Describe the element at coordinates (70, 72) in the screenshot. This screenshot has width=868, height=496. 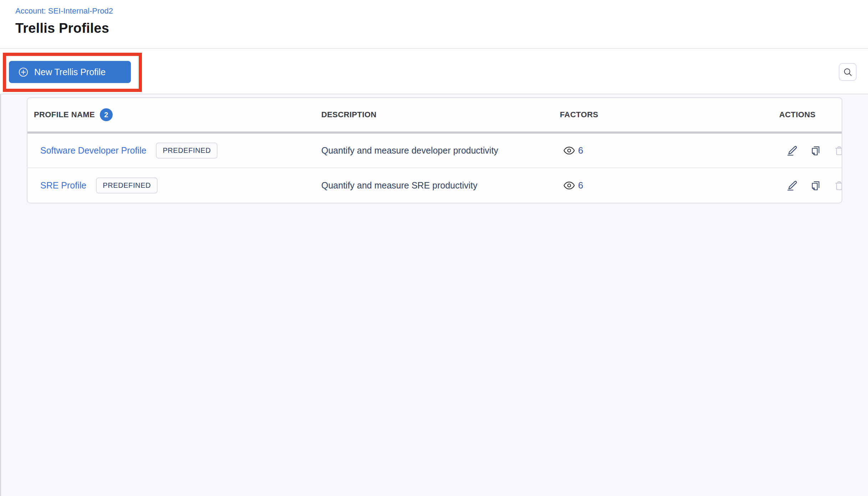
I see `new-trellis-profile-button-label: New Trellis Profile` at that location.